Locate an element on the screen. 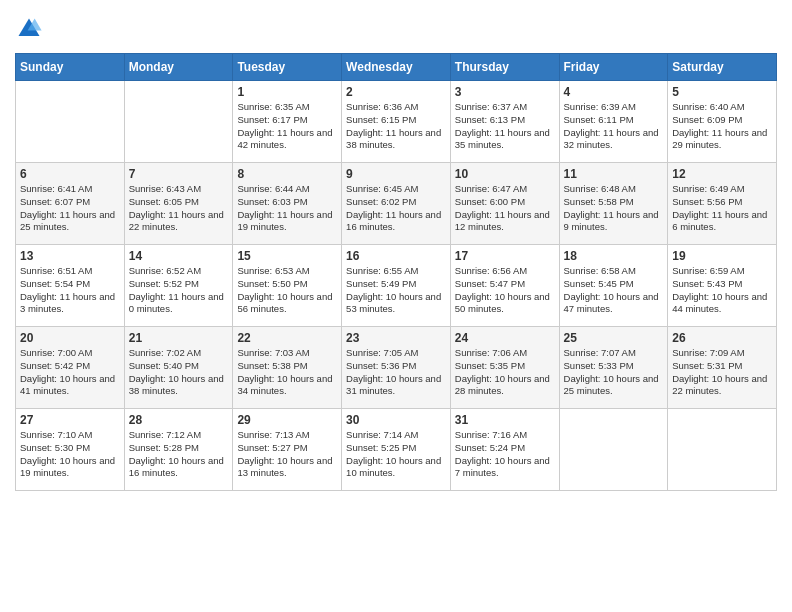 This screenshot has height=612, width=792. calendar-cell: 31Sunrise: 7:16 AM Sunset: 5:24 PM Dayli… is located at coordinates (504, 450).